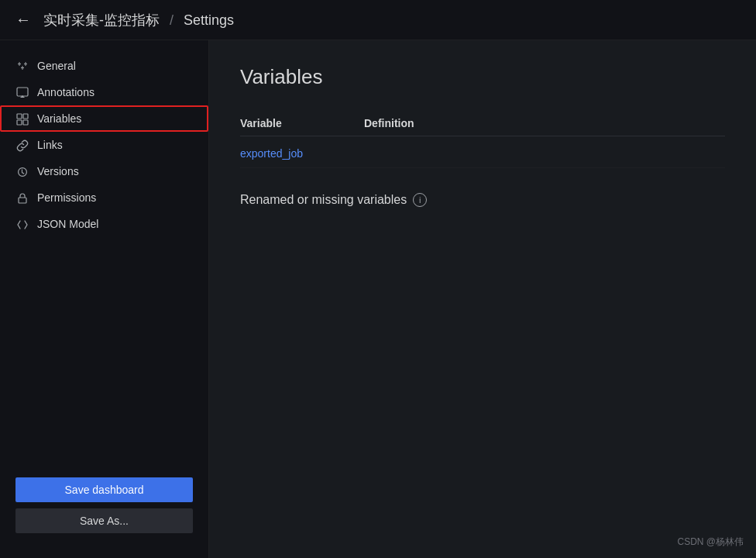  Describe the element at coordinates (68, 224) in the screenshot. I see `sidebar-item-json-model-label: JSON Model` at that location.